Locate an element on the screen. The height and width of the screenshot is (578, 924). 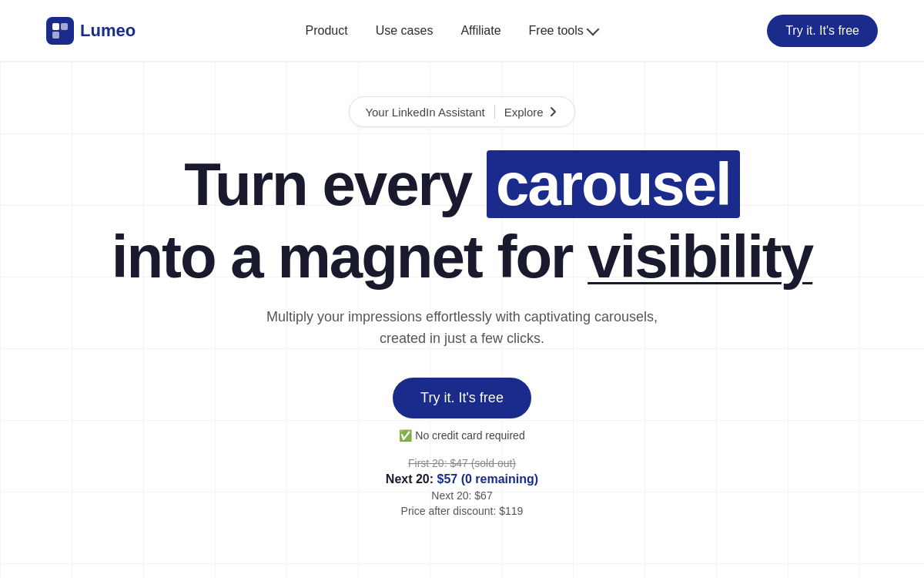
headline-line2: into a magnet for visibility is located at coordinates (462, 257).